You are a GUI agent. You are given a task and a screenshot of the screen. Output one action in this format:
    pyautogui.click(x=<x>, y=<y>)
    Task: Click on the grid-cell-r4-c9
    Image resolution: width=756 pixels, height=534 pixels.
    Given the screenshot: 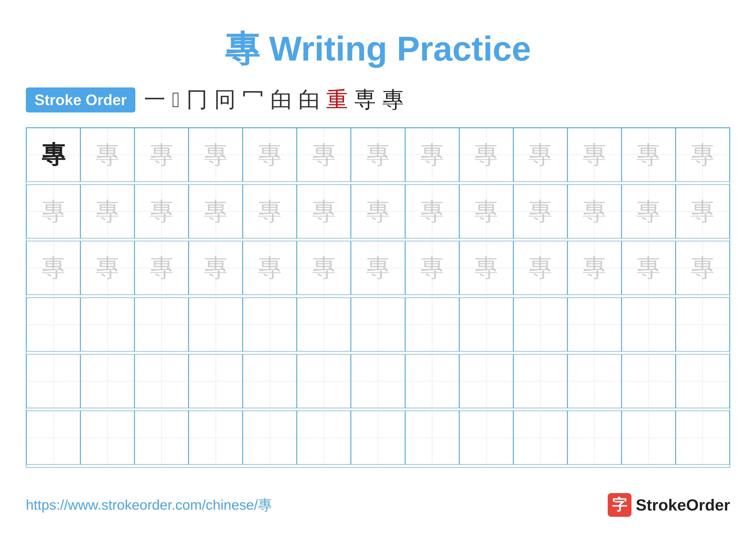 What is the action you would take?
    pyautogui.click(x=540, y=381)
    